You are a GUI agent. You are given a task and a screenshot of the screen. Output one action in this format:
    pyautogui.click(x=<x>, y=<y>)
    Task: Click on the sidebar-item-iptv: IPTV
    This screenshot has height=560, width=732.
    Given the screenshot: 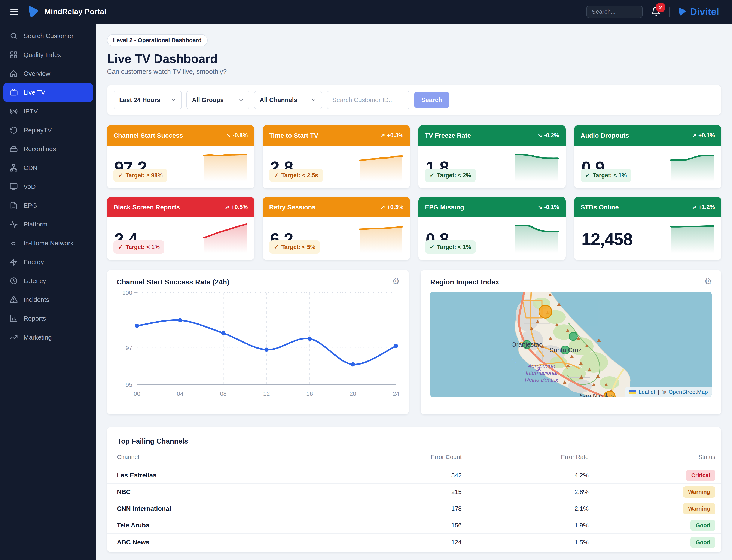 What is the action you would take?
    pyautogui.click(x=48, y=111)
    